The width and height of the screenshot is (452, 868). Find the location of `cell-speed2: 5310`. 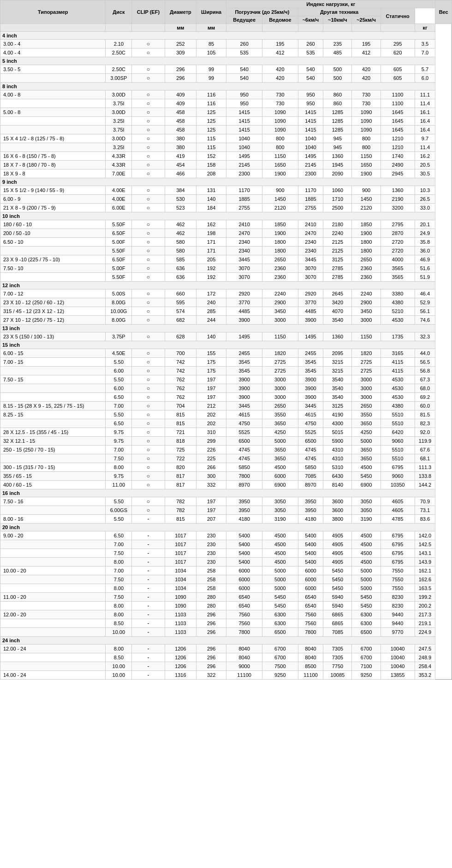

cell-speed2: 5310 is located at coordinates (338, 467).